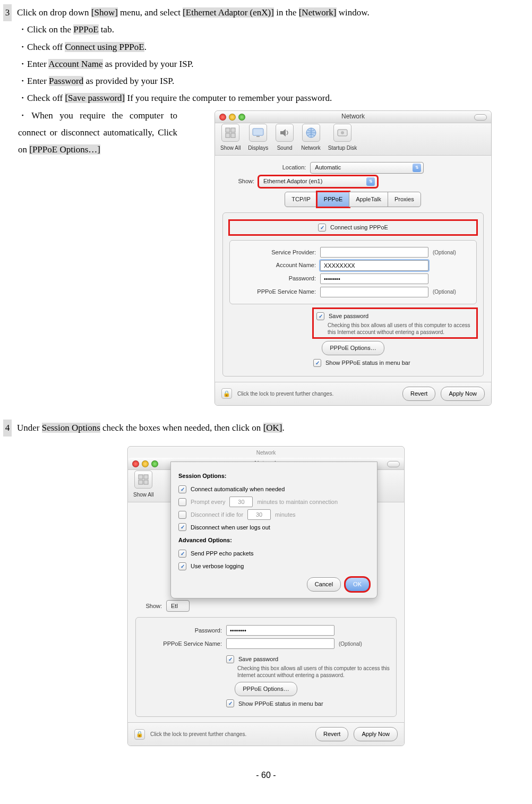  I want to click on tool-network: Network, so click(311, 138).